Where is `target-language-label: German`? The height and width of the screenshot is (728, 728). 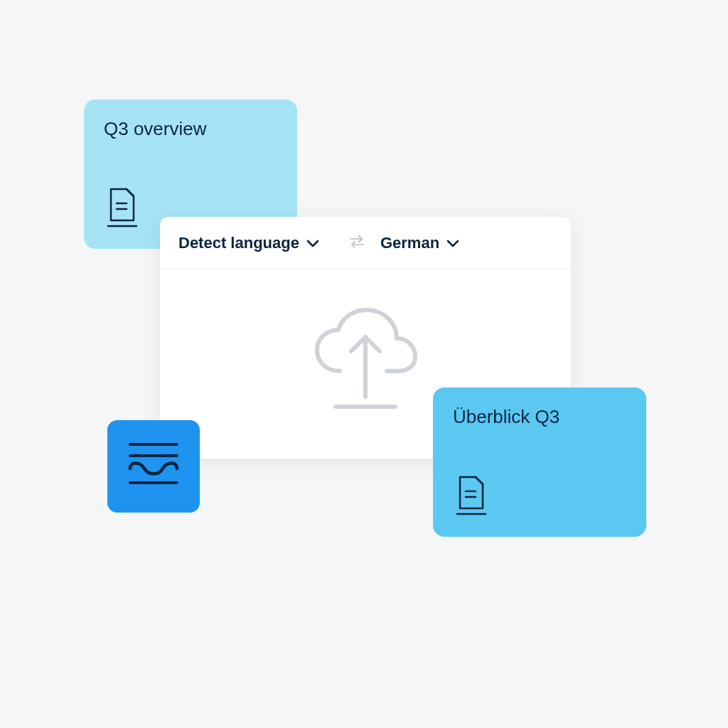
target-language-label: German is located at coordinates (410, 243).